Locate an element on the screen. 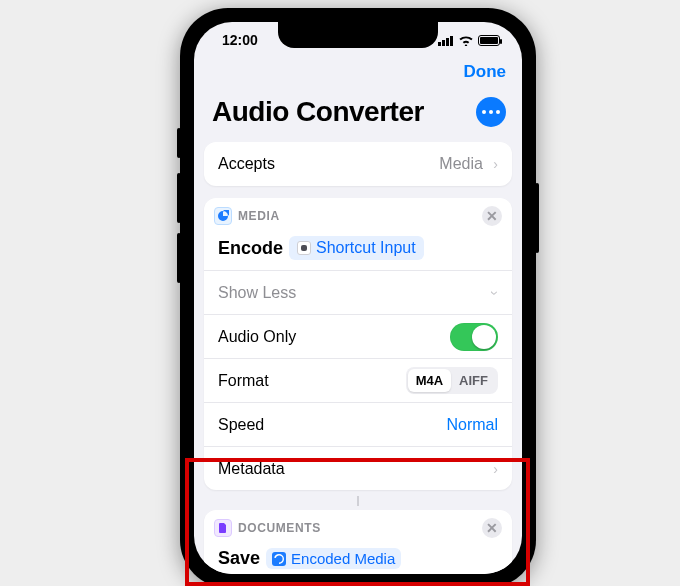 The image size is (680, 586). format-option-aiff: AIFF is located at coordinates (474, 380).